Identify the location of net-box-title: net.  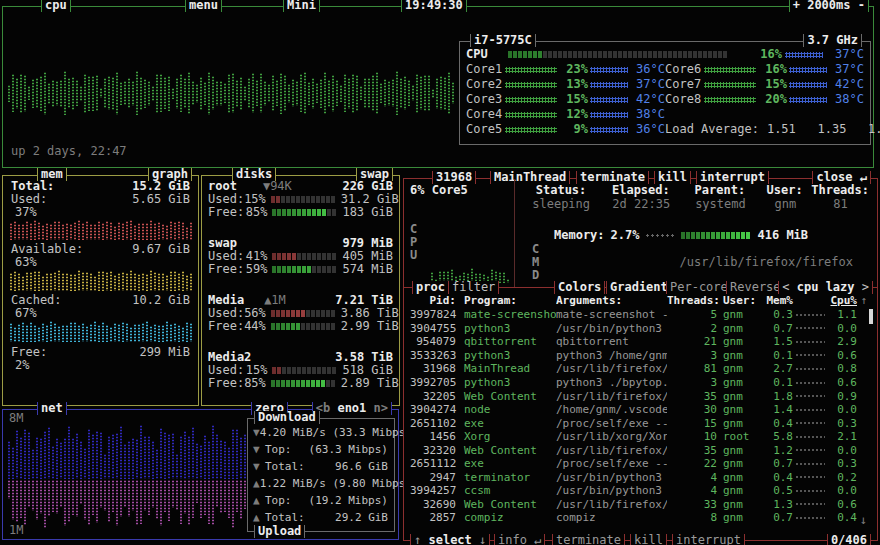
(52, 408).